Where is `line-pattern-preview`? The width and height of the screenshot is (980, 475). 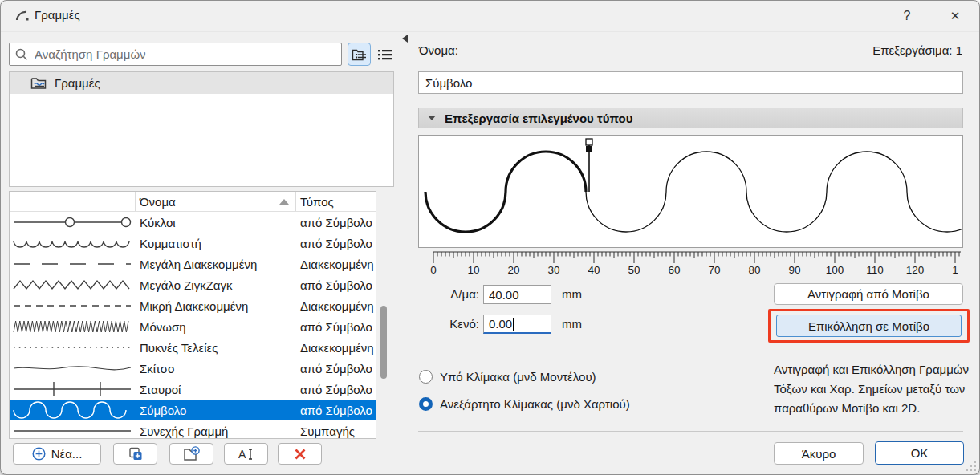
line-pattern-preview is located at coordinates (690, 191).